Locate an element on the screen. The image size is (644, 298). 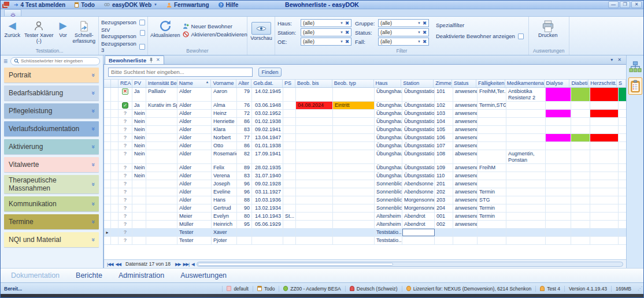
tab-berichte: Berichte is located at coordinates (89, 275).